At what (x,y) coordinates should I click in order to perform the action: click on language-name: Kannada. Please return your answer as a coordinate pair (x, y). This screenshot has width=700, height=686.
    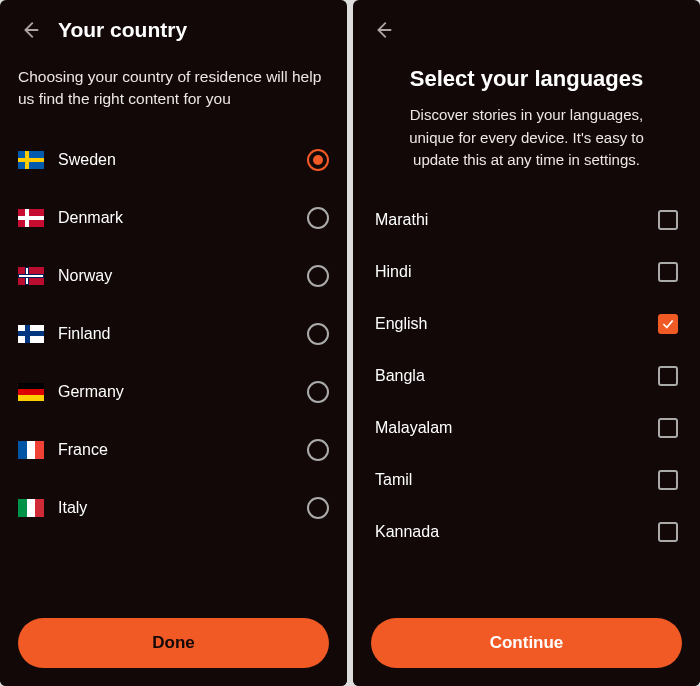
    Looking at the image, I should click on (516, 532).